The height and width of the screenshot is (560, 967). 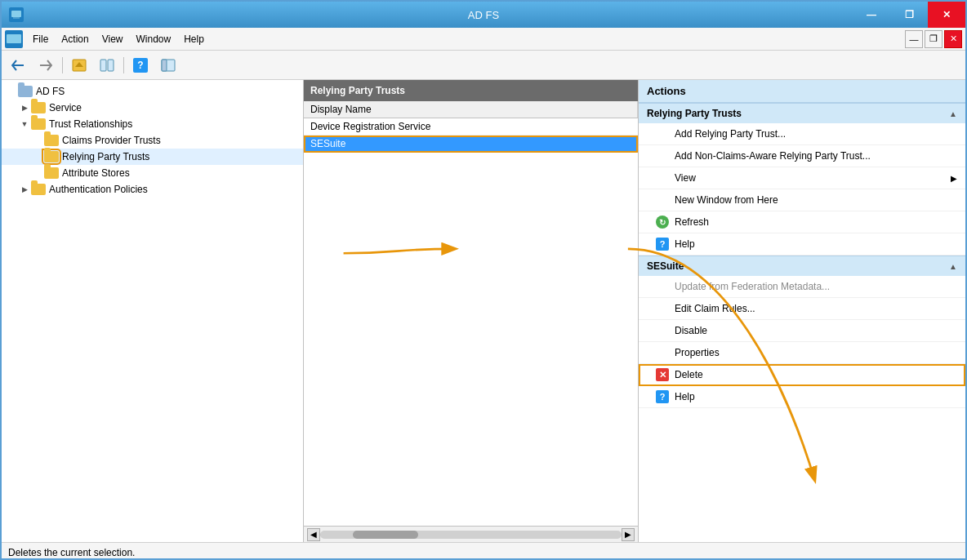 I want to click on help-q-icon-sesuite: ?, so click(x=662, y=397).